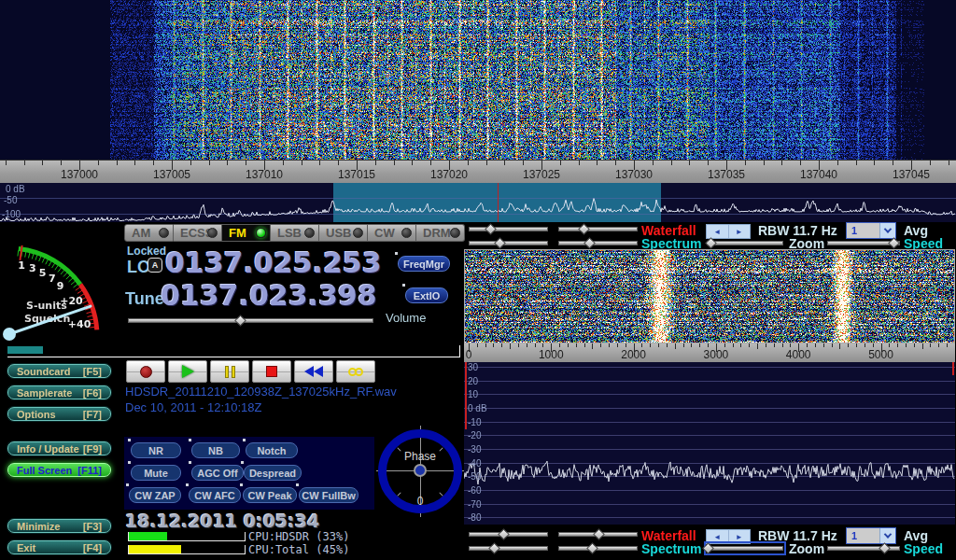 This screenshot has height=560, width=956. I want to click on mode-led-active, so click(261, 233).